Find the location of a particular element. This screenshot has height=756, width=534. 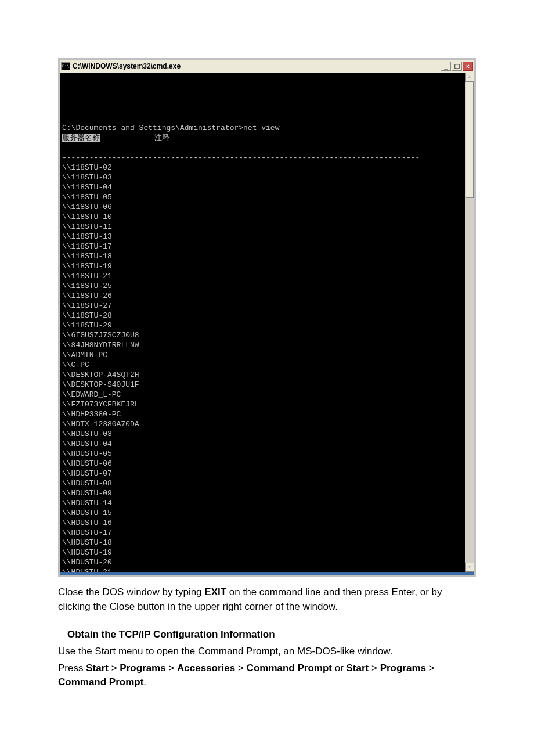

server-entry: \\HDUSTU-06 is located at coordinates (262, 463).